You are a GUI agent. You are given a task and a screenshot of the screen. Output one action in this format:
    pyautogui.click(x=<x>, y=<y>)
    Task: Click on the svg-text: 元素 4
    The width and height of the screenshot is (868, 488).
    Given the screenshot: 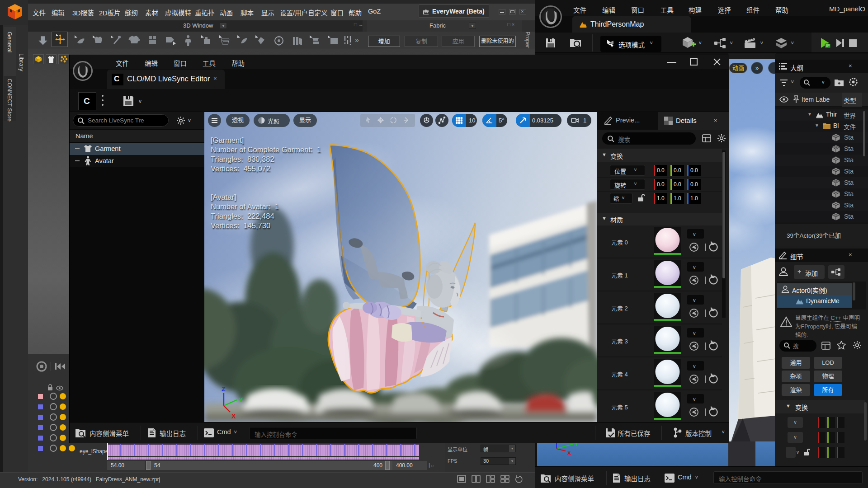 What is the action you would take?
    pyautogui.click(x=619, y=374)
    